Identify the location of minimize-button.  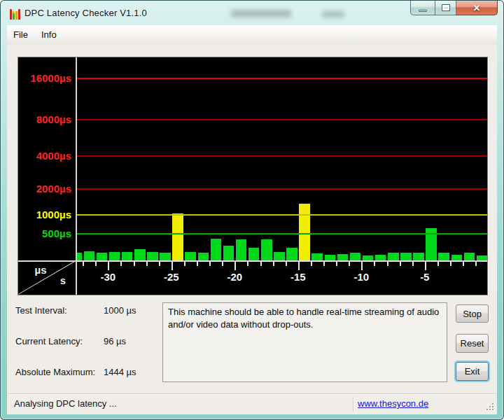
(423, 8).